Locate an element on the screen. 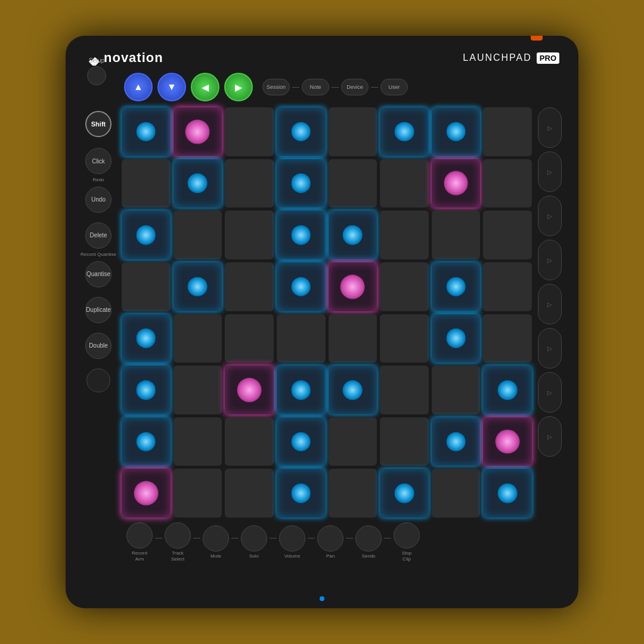 This screenshot has width=644, height=644. mode-session-button: Session is located at coordinates (276, 87).